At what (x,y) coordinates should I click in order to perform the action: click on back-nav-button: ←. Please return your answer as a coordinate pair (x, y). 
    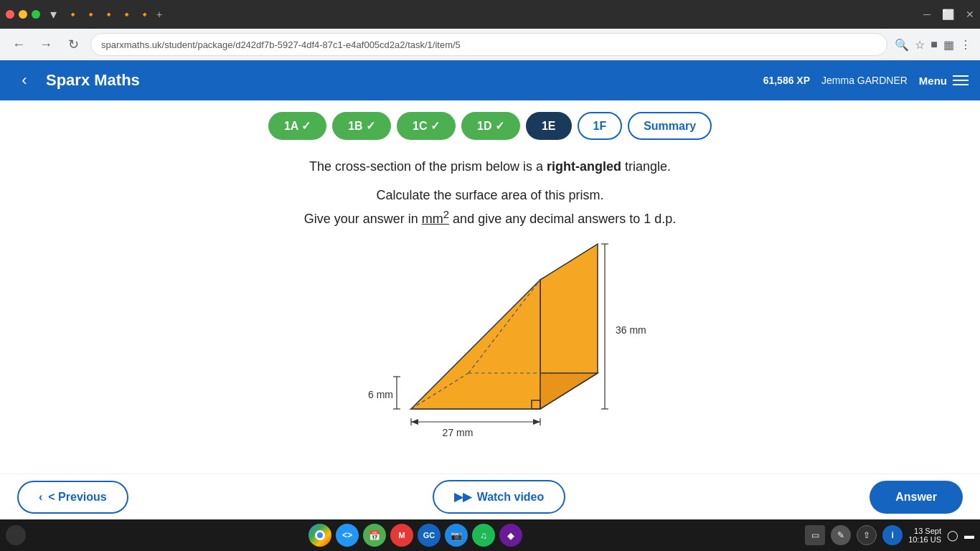
    Looking at the image, I should click on (19, 44).